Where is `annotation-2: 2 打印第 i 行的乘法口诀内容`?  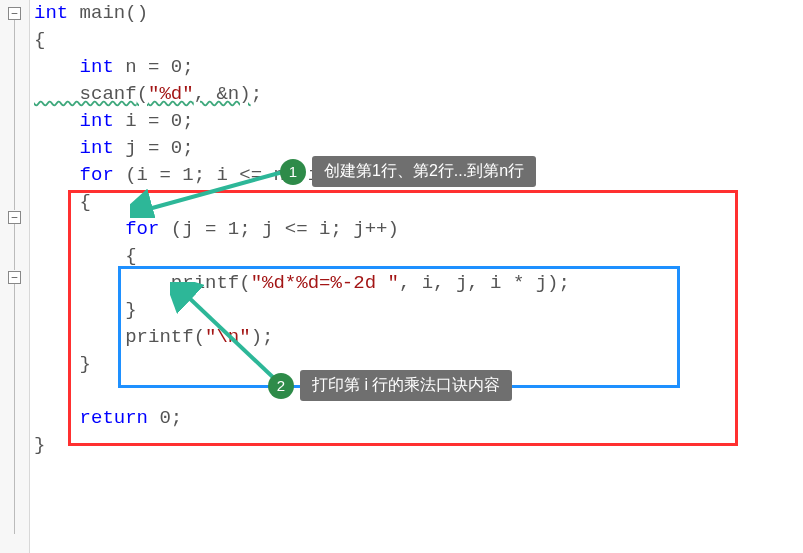
annotation-2: 2 打印第 i 行的乘法口诀内容 is located at coordinates (390, 386).